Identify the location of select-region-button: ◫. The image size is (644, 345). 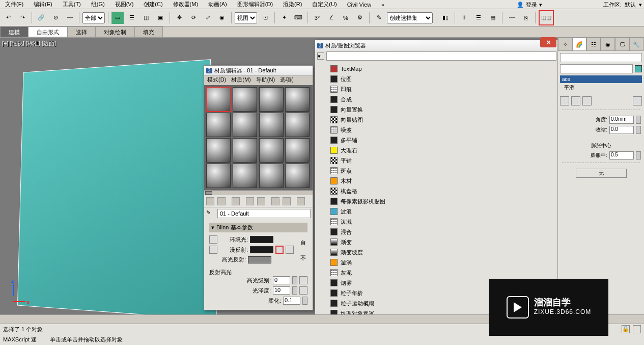
(146, 18).